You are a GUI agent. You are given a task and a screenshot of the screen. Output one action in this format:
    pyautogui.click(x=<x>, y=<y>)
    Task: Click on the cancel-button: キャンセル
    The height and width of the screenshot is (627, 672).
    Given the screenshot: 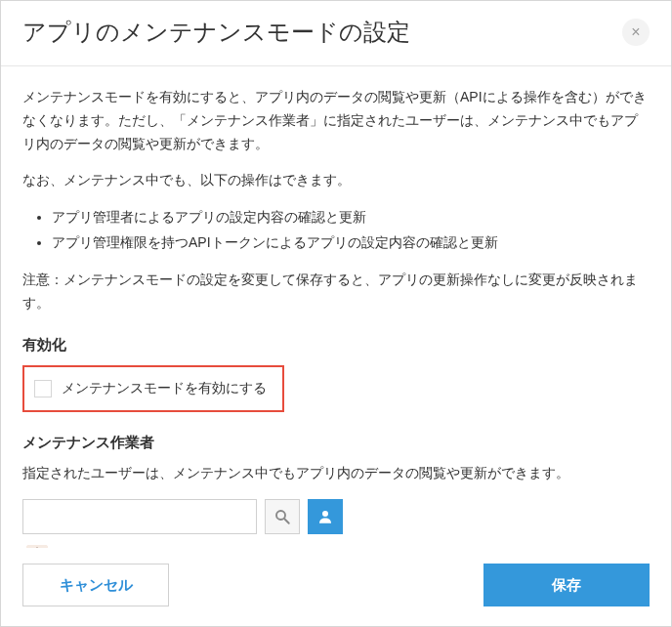 What is the action you would take?
    pyautogui.click(x=96, y=585)
    